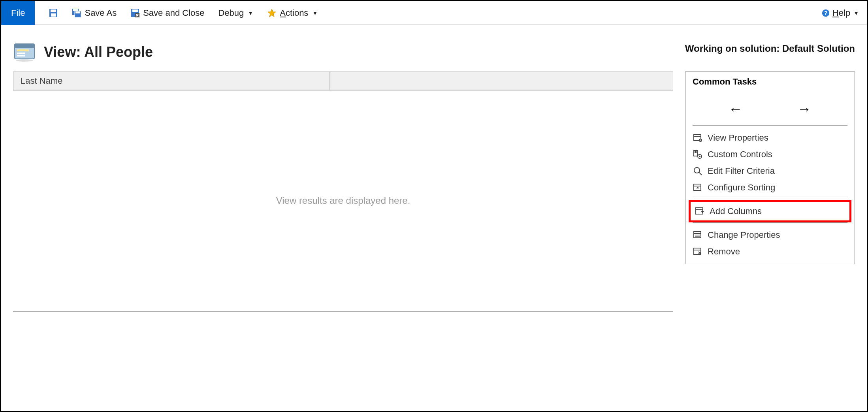  What do you see at coordinates (18, 13) in the screenshot?
I see `file-menu: File` at bounding box center [18, 13].